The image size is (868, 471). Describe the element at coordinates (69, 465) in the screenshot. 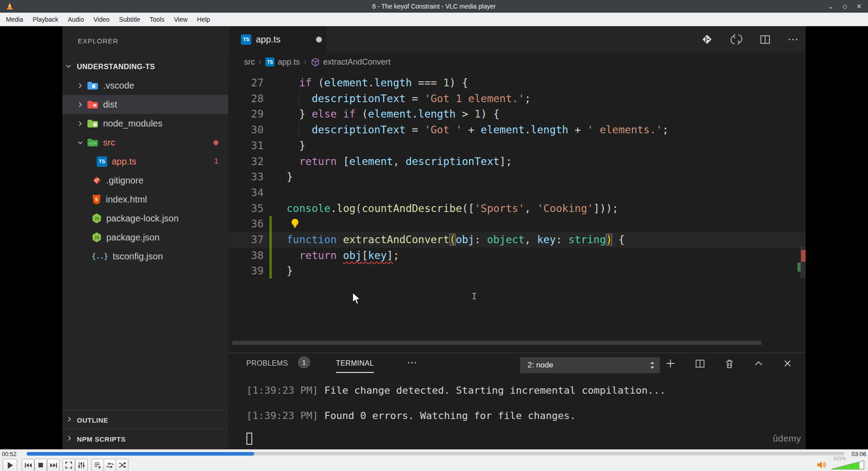

I see `fullscreen-button` at that location.